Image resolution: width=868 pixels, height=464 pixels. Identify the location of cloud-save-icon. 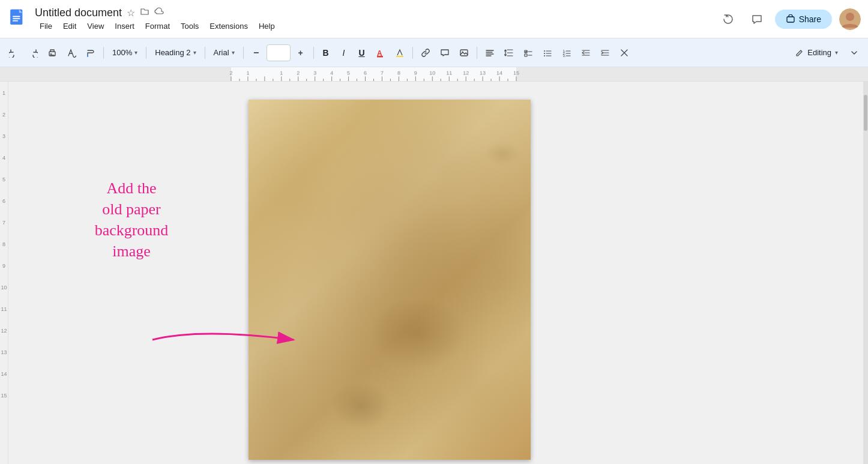
(159, 13).